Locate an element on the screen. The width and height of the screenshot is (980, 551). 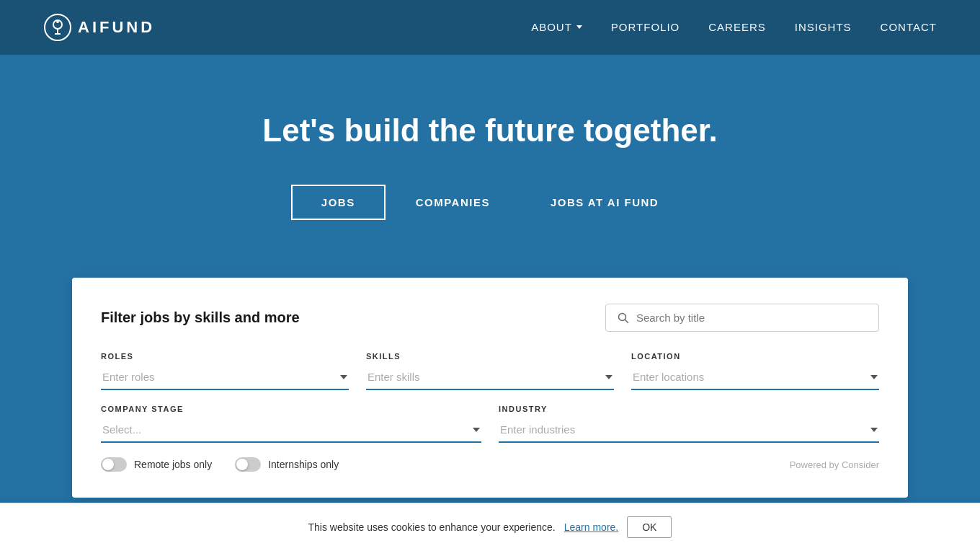
industry-group: INDUSTRY Enter industries is located at coordinates (689, 424).